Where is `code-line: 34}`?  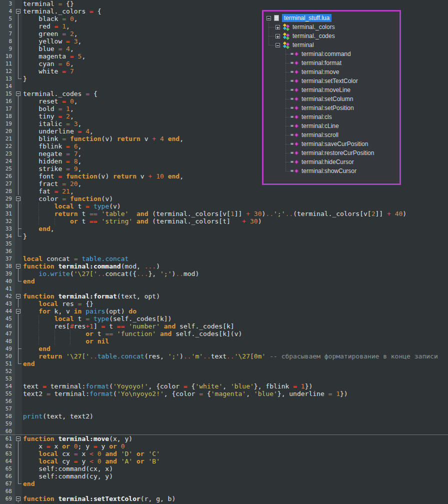
code-line: 34} is located at coordinates (224, 236).